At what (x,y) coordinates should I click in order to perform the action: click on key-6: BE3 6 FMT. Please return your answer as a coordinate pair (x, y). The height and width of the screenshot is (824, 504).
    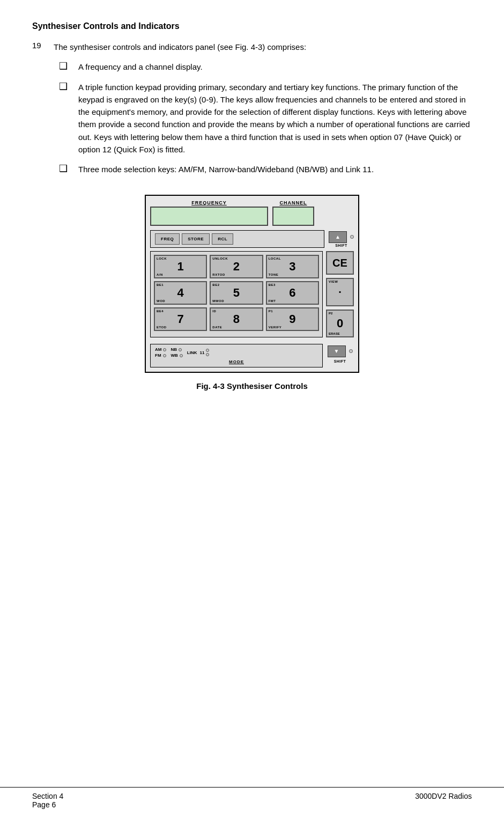
    Looking at the image, I should click on (293, 293).